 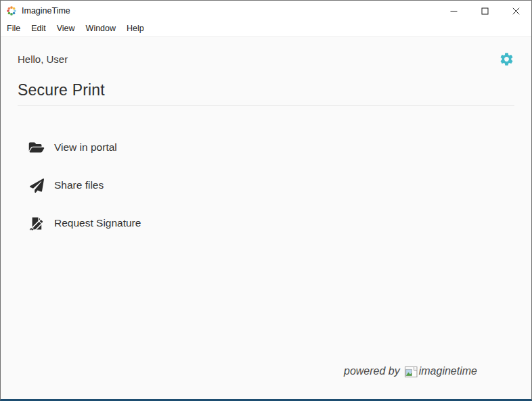 I want to click on action-share-files: Share files, so click(x=61, y=185).